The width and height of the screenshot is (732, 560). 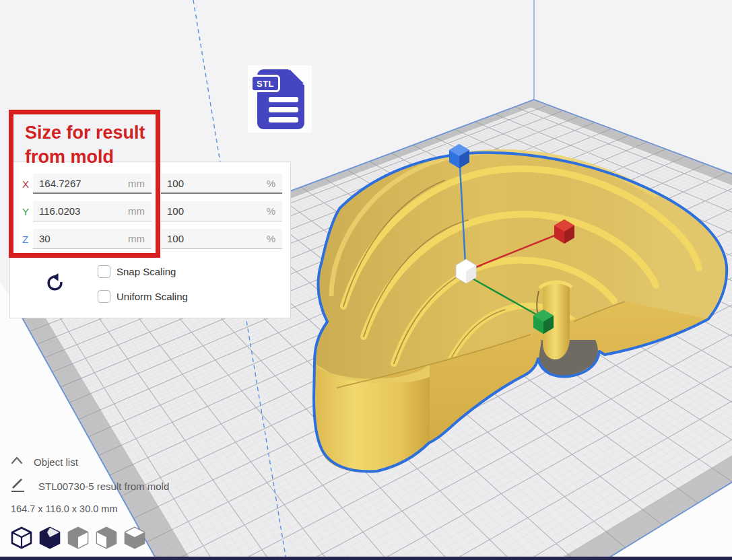 I want to click on view-cube-top-face-icon, so click(x=135, y=538).